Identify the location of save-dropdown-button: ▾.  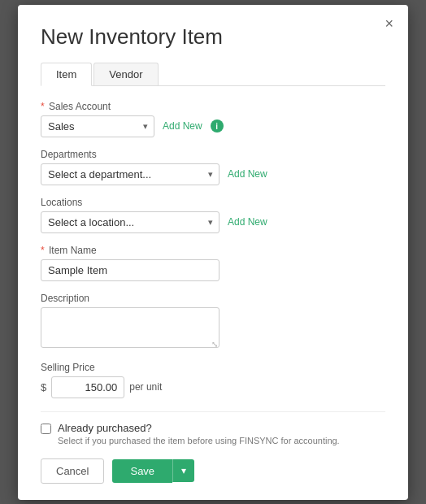
(184, 471).